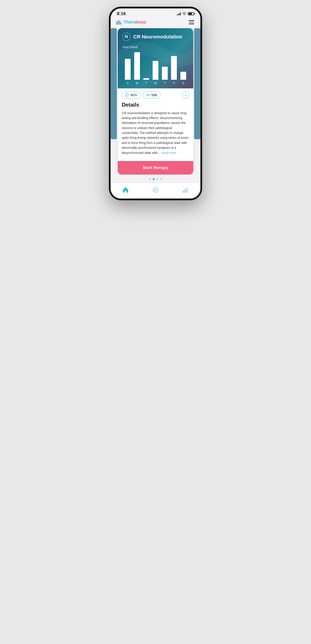 The width and height of the screenshot is (311, 644). Describe the element at coordinates (156, 13) in the screenshot. I see `status-bar: 8:16` at that location.